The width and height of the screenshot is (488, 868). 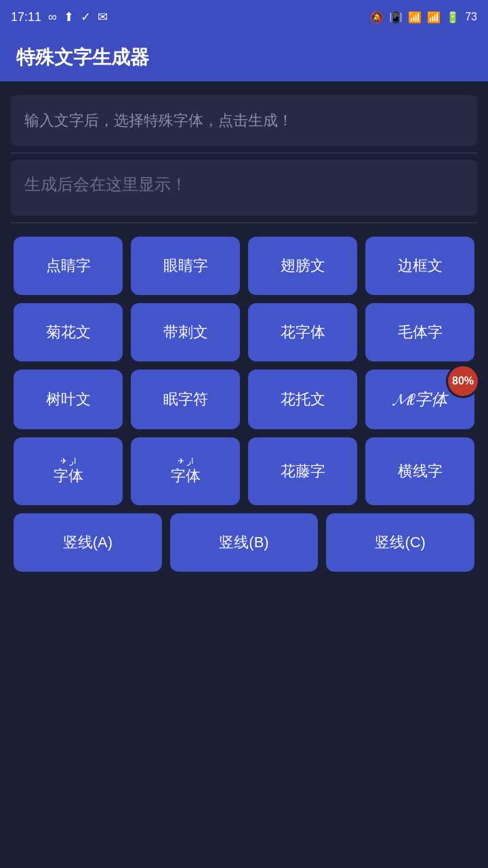 What do you see at coordinates (244, 17) in the screenshot?
I see `status-bar: 17:11 ∞ ⬆ ✓ ✉ 🔕 📳 📶 📶 🔋 73` at bounding box center [244, 17].